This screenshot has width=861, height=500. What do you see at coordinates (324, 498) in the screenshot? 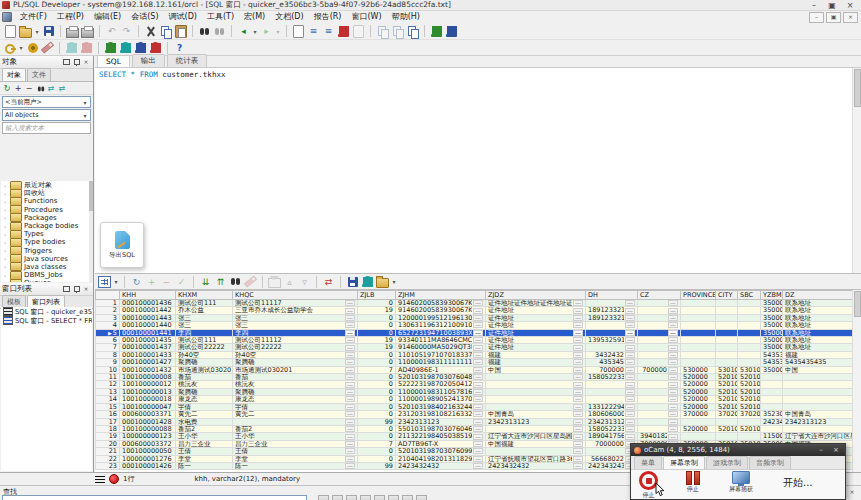
I see `find-next-button` at bounding box center [324, 498].